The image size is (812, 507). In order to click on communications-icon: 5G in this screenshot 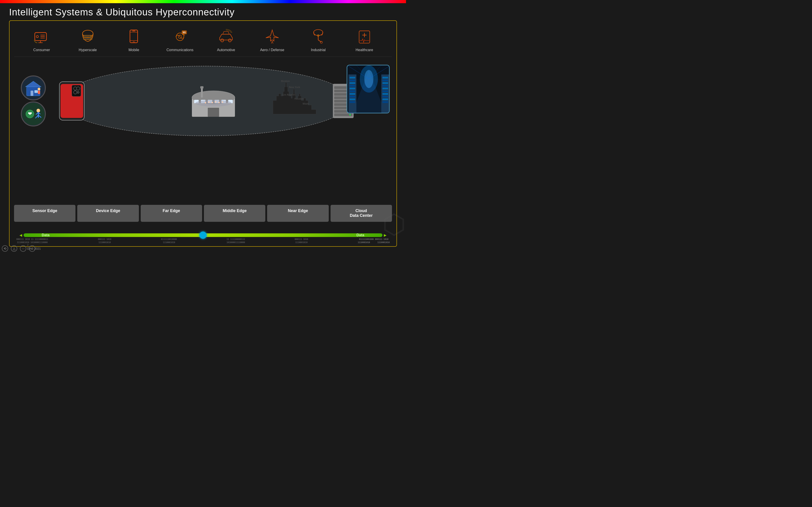, I will do `click(180, 37)`.